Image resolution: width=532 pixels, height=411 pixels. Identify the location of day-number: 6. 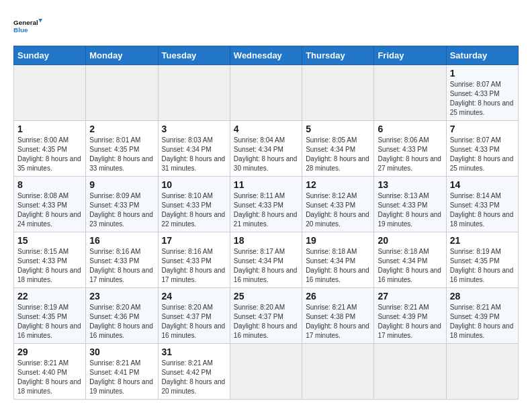
(410, 129).